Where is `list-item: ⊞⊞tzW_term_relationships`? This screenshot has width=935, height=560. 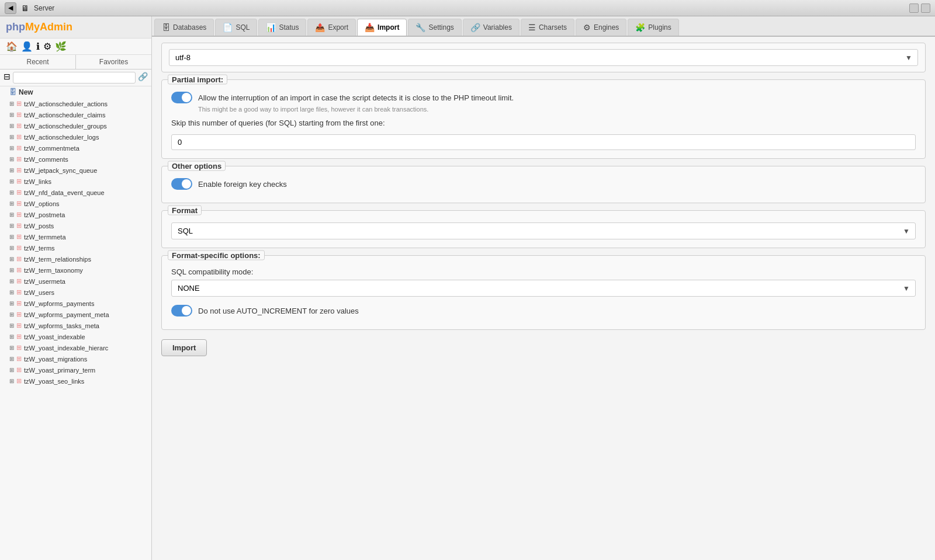
list-item: ⊞⊞tzW_term_relationships is located at coordinates (76, 259).